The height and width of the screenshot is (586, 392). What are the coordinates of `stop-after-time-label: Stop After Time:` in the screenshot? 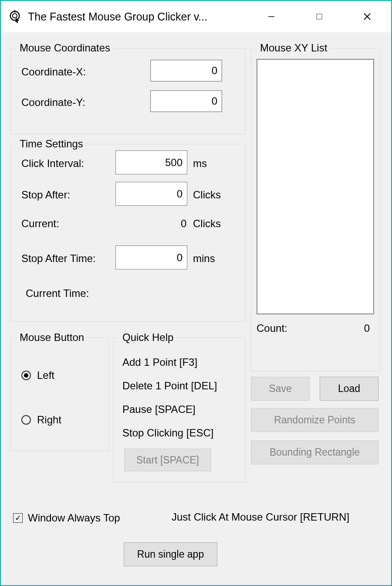 It's located at (58, 259).